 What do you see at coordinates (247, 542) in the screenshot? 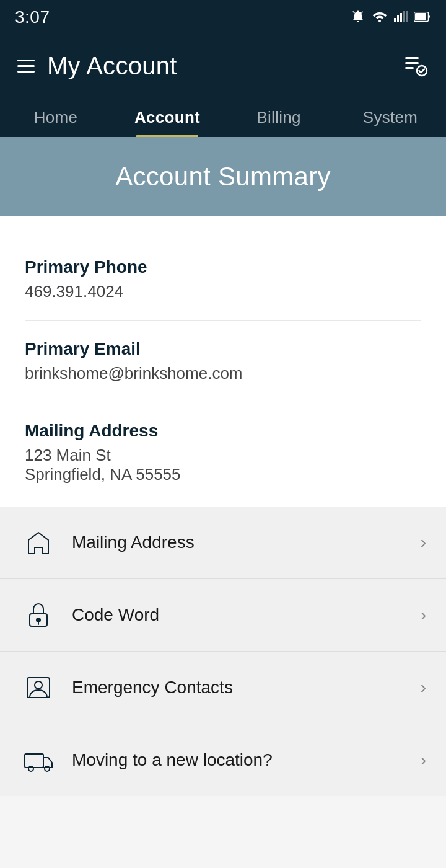
I see `mailing-address-menu-label: Mailing Address` at bounding box center [247, 542].